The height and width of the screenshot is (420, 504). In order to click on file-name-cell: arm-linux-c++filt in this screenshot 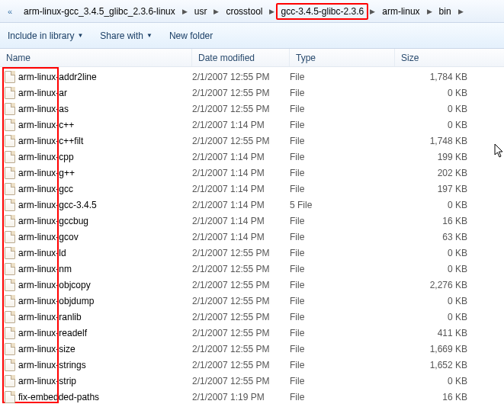, I will do `click(96, 141)`.